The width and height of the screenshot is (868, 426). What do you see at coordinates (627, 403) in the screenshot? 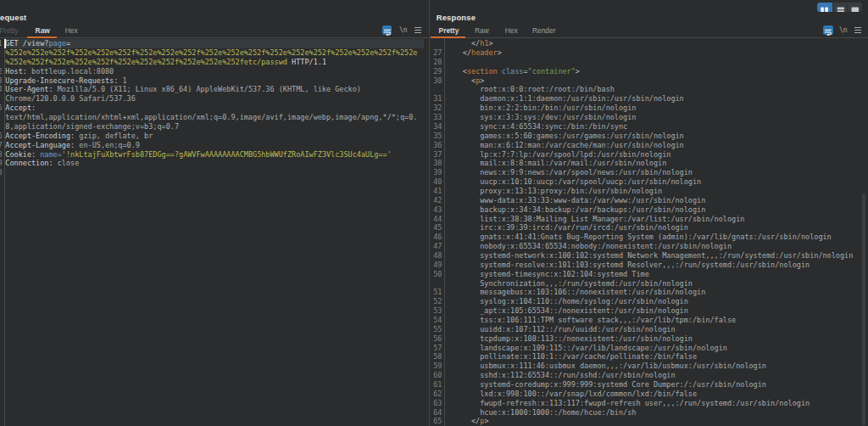
I see `code-segment: fwupd-refresh:x:113:117:fwupd-refresh us…` at bounding box center [627, 403].